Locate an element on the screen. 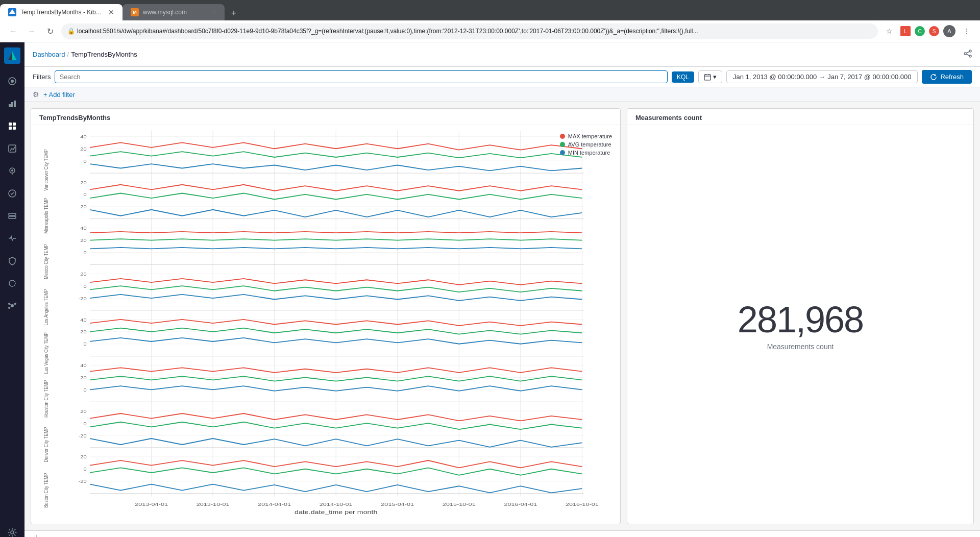  sidebar-item-dashboard is located at coordinates (12, 126).